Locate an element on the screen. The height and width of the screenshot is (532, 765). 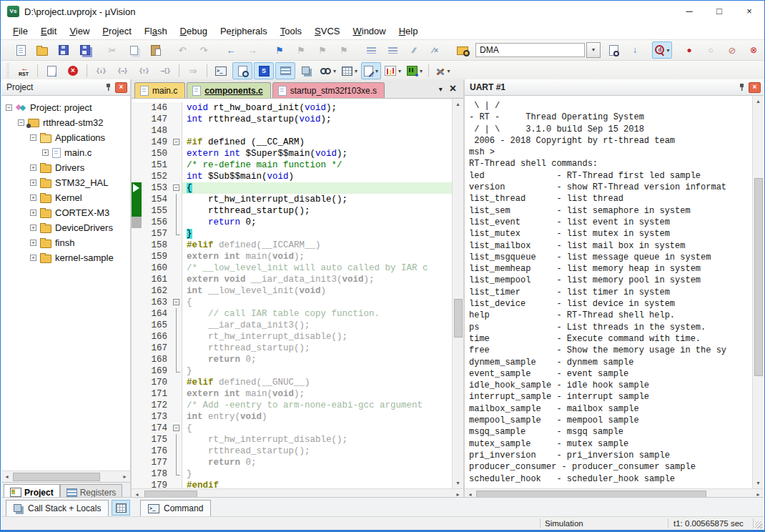
editor-tab-components-c: components.c is located at coordinates (229, 90).